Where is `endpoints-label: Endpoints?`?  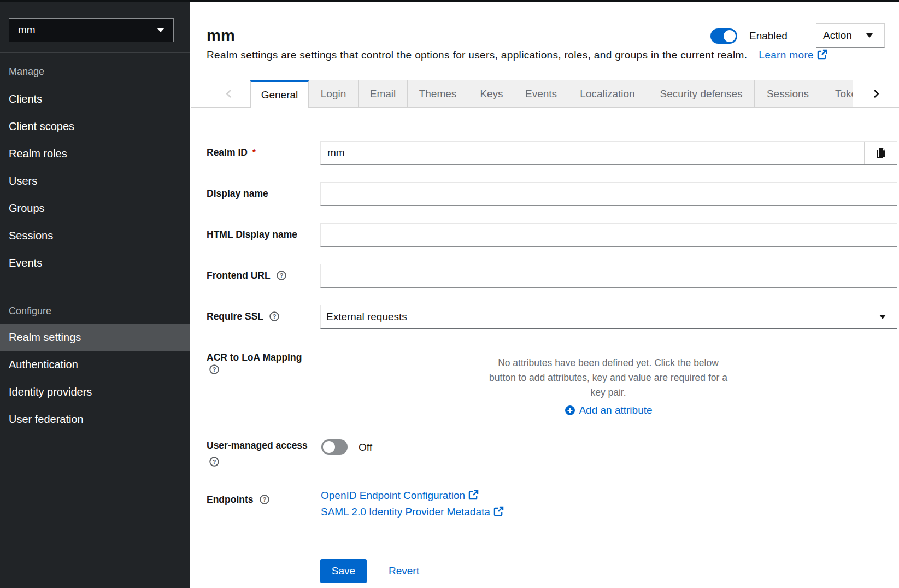
endpoints-label: Endpoints? is located at coordinates (238, 499).